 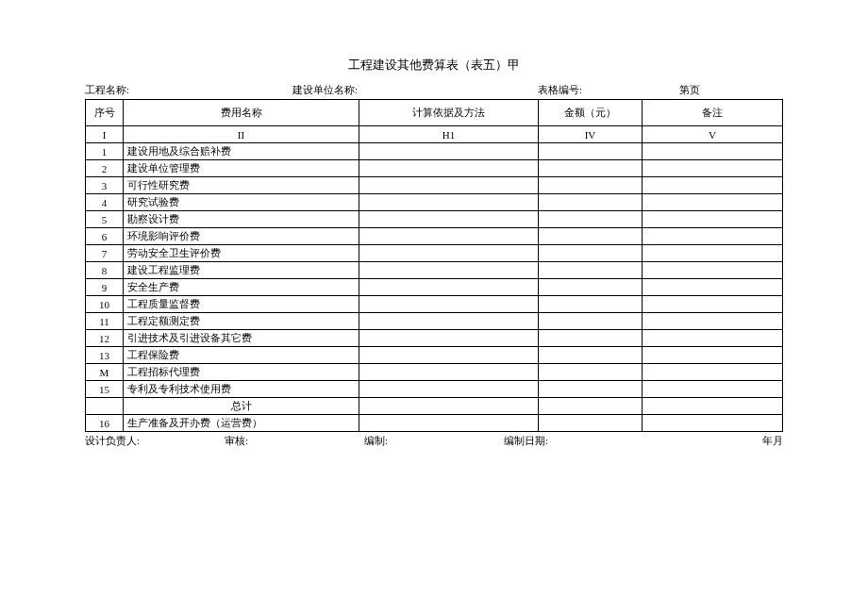 I want to click on cell-name: 专利及专利技术使用费, so click(x=242, y=390).